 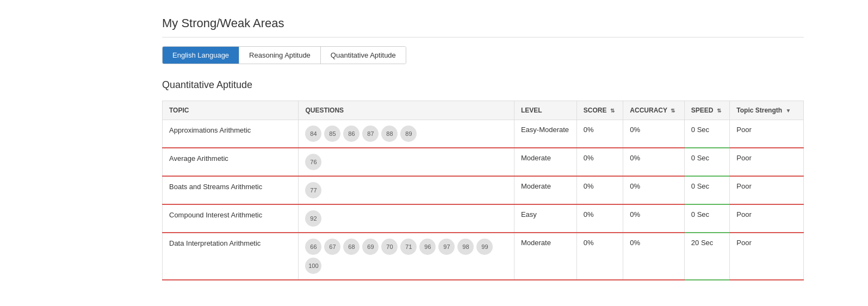 I want to click on topic-cell: Compound Interest Arithmetic, so click(x=231, y=218).